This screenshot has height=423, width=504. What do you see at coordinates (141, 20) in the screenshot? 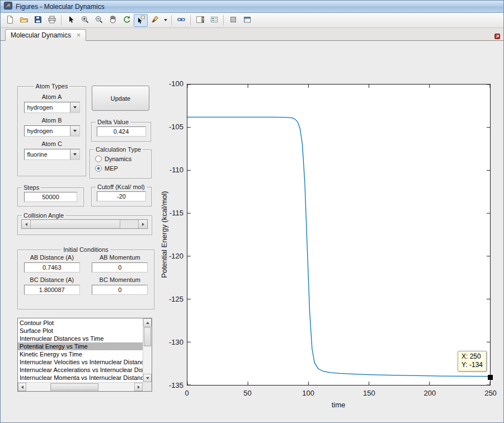
I see `data-cursor-button` at bounding box center [141, 20].